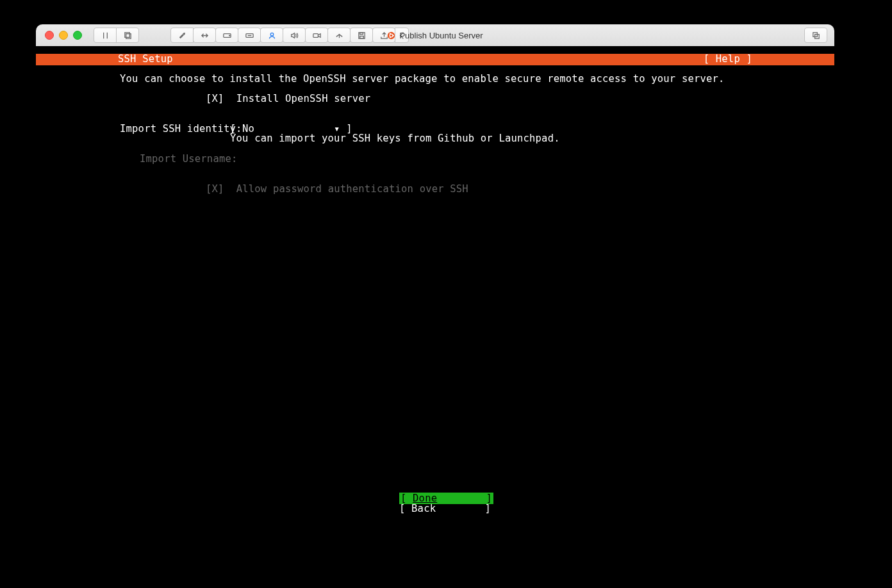  Describe the element at coordinates (435, 60) in the screenshot. I see `installer-header: SSH Setup [ Help ]` at that location.